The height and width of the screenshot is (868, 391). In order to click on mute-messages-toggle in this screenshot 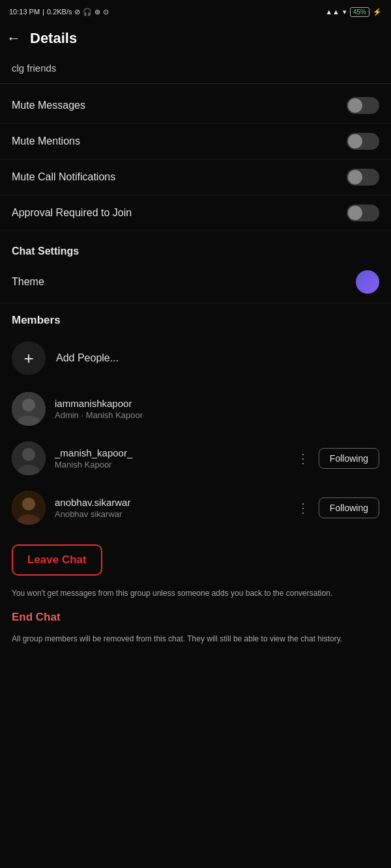, I will do `click(363, 105)`.